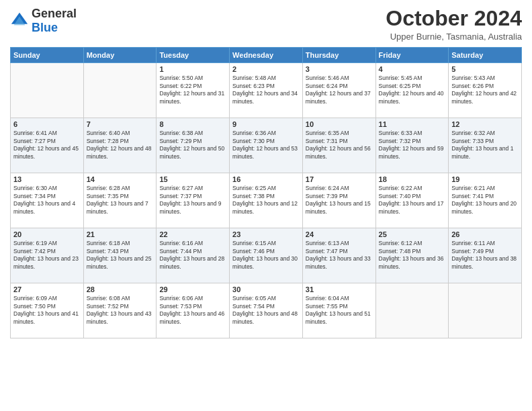  Describe the element at coordinates (412, 124) in the screenshot. I see `day-number: 11` at that location.